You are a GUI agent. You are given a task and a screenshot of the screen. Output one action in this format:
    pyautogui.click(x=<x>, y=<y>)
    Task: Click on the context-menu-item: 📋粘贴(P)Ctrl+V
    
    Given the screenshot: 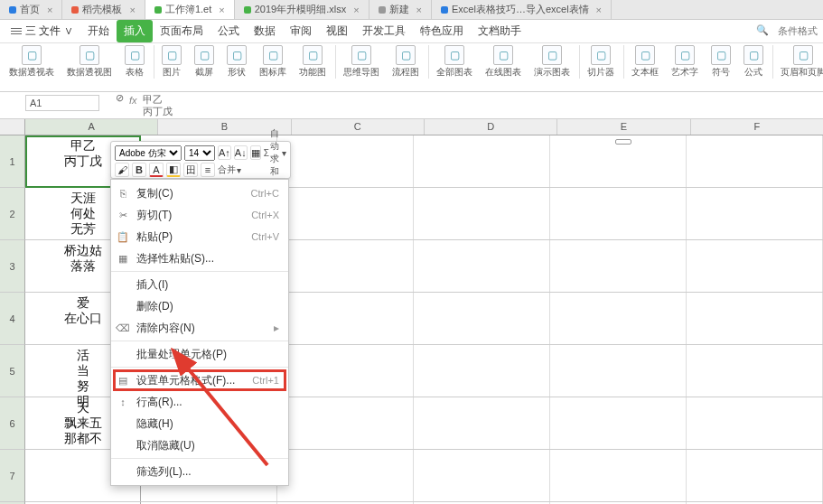 What is the action you would take?
    pyautogui.click(x=200, y=237)
    